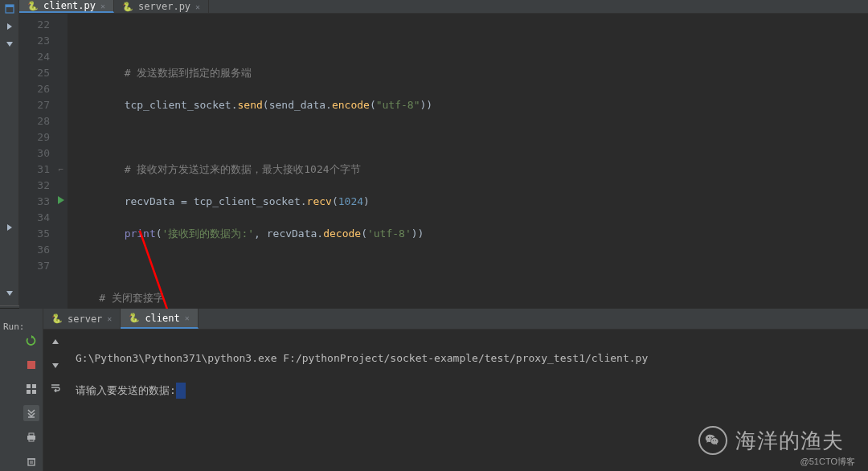 This screenshot has width=868, height=471. Describe the element at coordinates (14, 326) in the screenshot. I see `run-panel-label: Run:` at that location.